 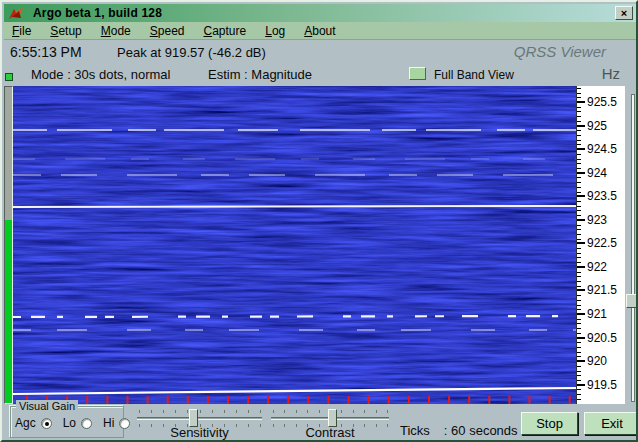 I want to click on radio-lo, so click(x=86, y=424).